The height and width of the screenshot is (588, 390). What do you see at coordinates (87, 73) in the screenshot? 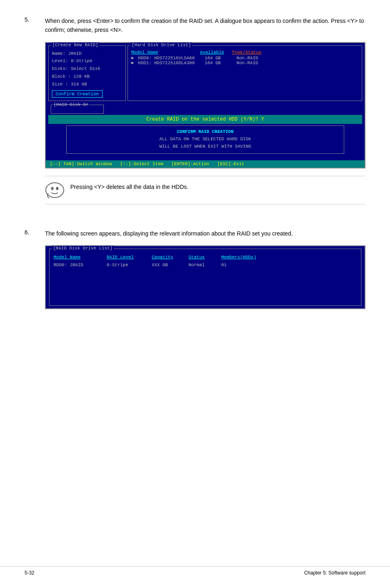
I see `create-raid-panel: [Create New RAID] Name: JRAID Level: 0-S…` at bounding box center [87, 73].